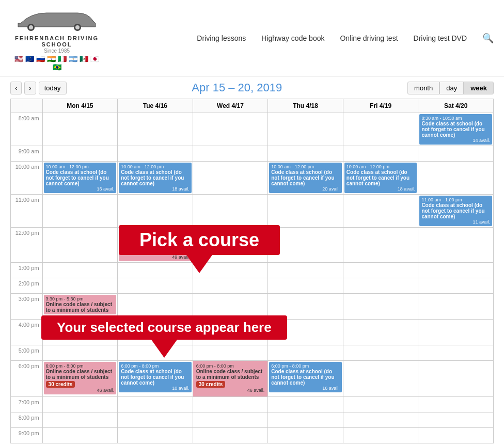 The height and width of the screenshot is (445, 504). I want to click on time-label-11am: 11:00 am, so click(27, 211).